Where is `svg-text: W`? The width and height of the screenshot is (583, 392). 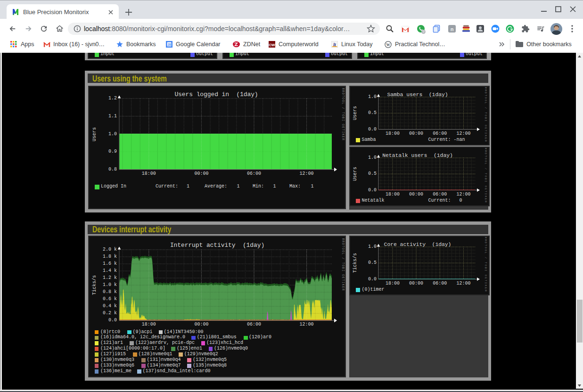
svg-text: W is located at coordinates (388, 45).